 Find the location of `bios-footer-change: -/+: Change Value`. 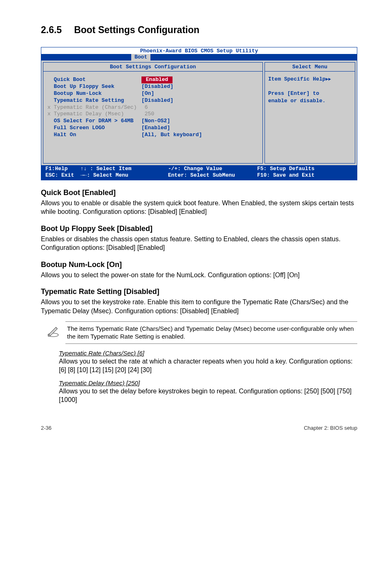

bios-footer-change: -/+: Change Value is located at coordinates (195, 168).